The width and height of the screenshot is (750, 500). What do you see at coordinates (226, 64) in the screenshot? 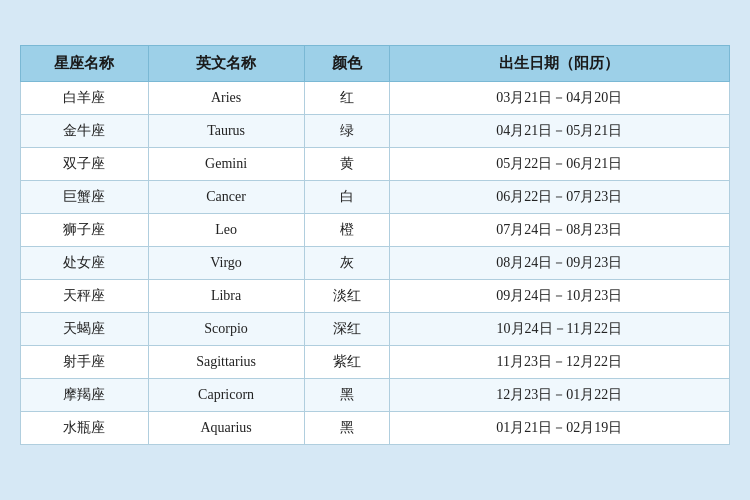
I see `header-english-name: 英文名称` at bounding box center [226, 64].